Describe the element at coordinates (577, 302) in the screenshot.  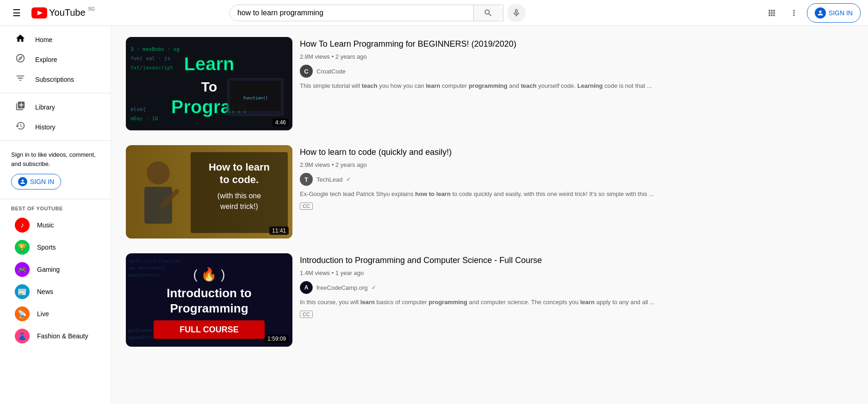
I see `video-desc-3: In this course, you will learn basics of…` at that location.